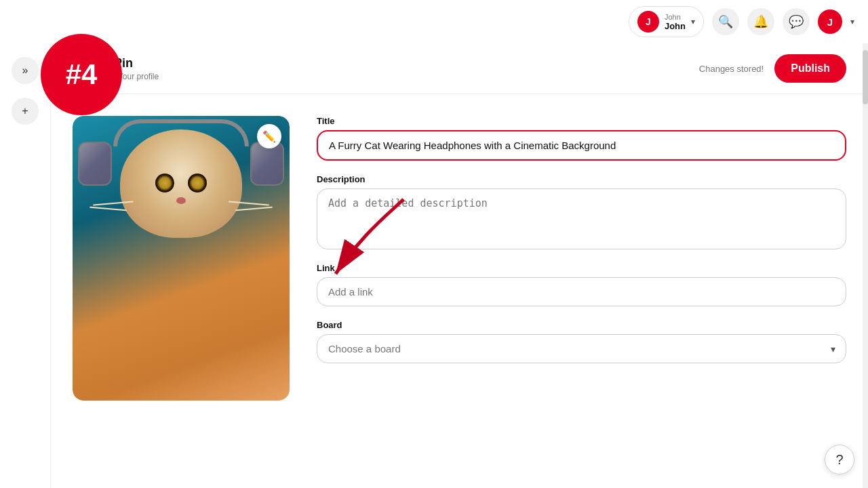  I want to click on link-label: Link, so click(582, 268).